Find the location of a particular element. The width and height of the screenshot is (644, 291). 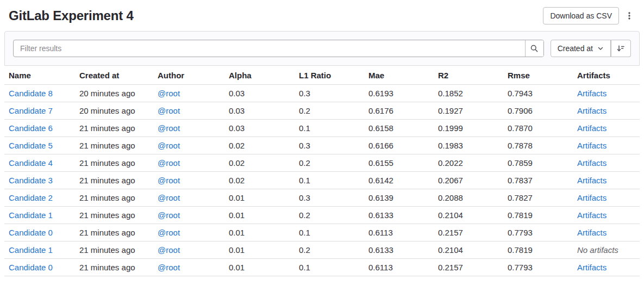

table-row: Candidate 021 minutes ago@root0.010.10.6… is located at coordinates (322, 268).